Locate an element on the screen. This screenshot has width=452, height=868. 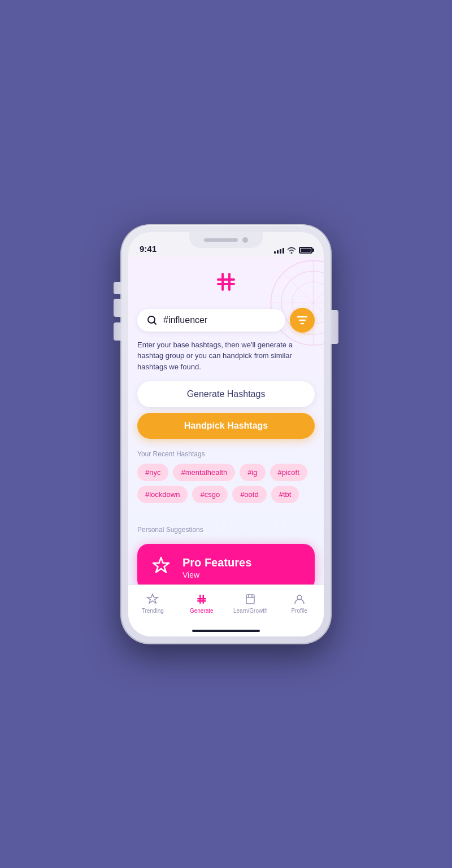
home-indicator is located at coordinates (226, 631).